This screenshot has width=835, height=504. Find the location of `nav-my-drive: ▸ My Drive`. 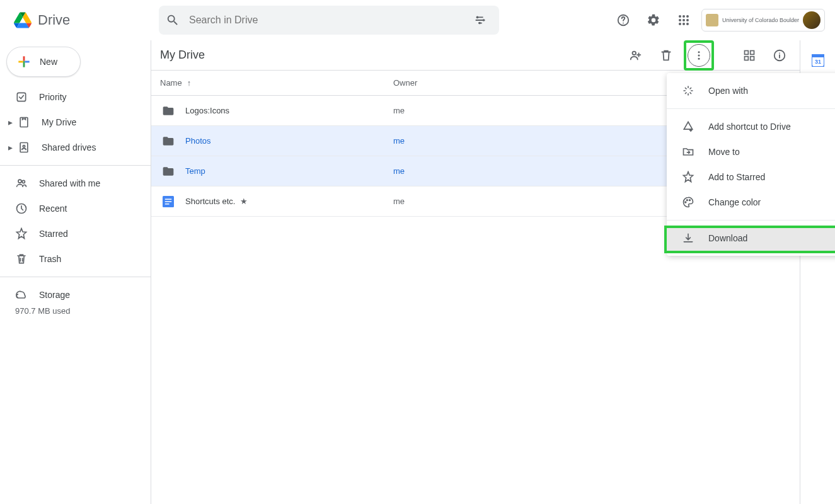

nav-my-drive: ▸ My Drive is located at coordinates (72, 122).